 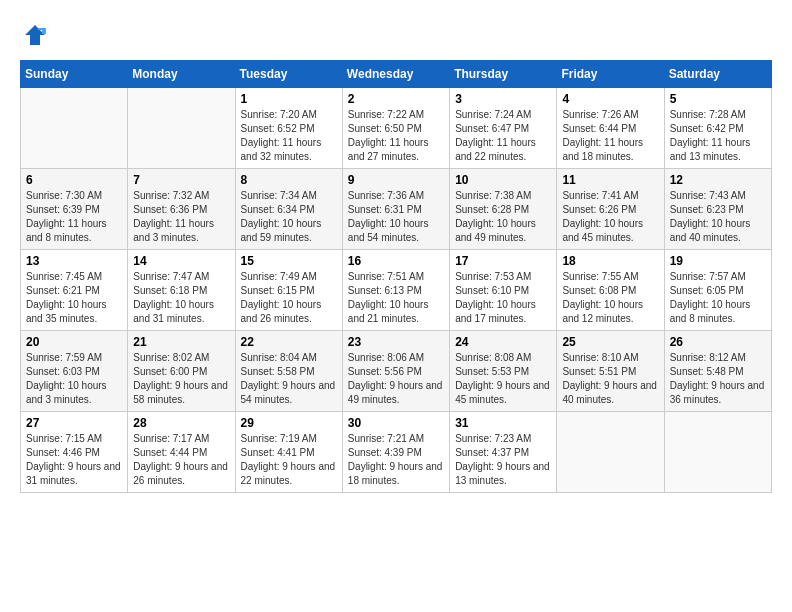 What do you see at coordinates (181, 298) in the screenshot?
I see `day-info: Sunrise: 7:47 AMSunset: 6:18 PMDaylight:…` at bounding box center [181, 298].